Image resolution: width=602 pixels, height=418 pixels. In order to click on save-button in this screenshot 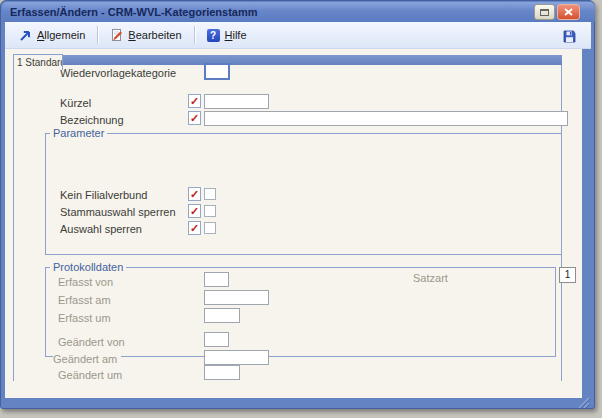, I will do `click(569, 36)`.